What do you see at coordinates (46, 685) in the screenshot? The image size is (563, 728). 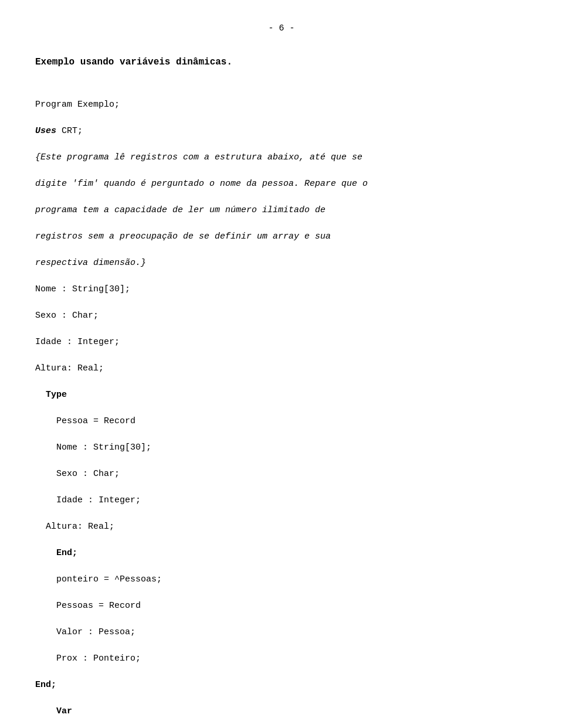 I see `line-end2: End;` at bounding box center [46, 685].